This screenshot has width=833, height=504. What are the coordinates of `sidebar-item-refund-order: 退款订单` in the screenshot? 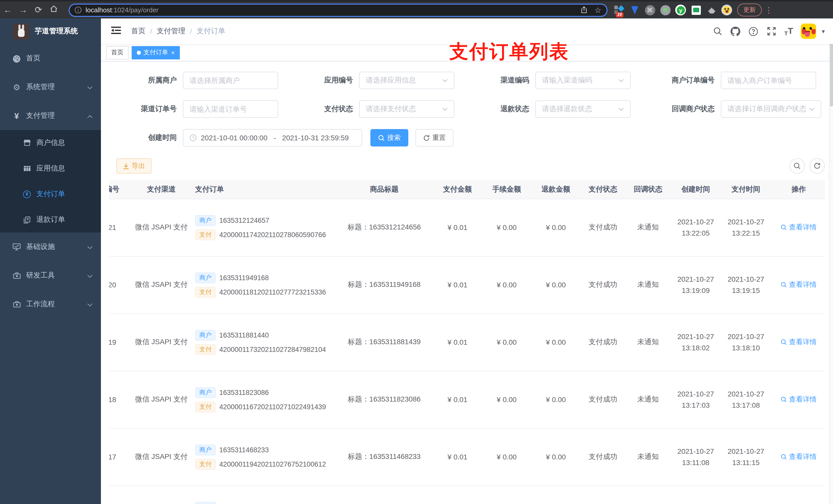 It's located at (51, 220).